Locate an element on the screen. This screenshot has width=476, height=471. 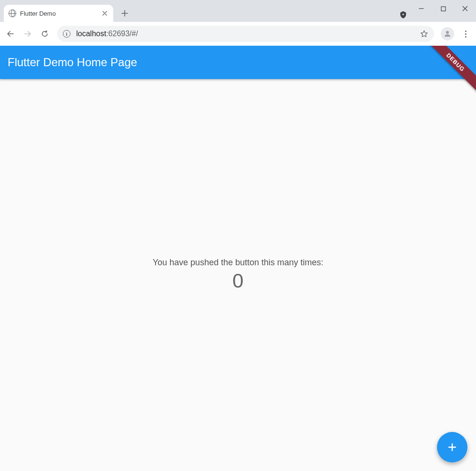
site-info-icon: i is located at coordinates (67, 34).